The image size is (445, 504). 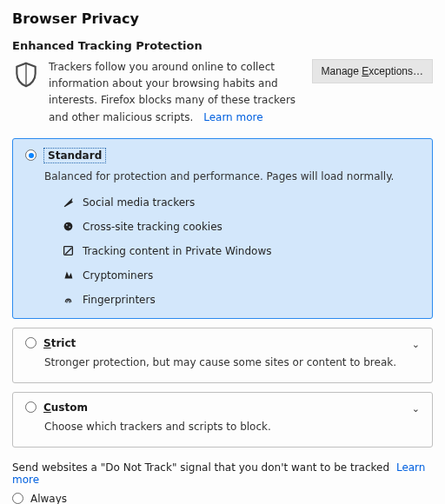 What do you see at coordinates (222, 355) in the screenshot?
I see `option-strict: ⌄ Strict Stronger protection, but may ca…` at bounding box center [222, 355].